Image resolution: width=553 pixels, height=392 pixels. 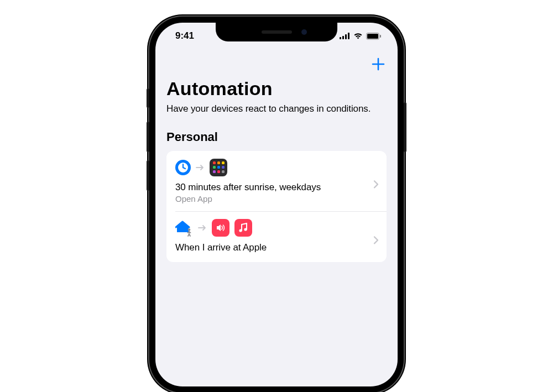 I want to click on app-grid-icon, so click(x=218, y=168).